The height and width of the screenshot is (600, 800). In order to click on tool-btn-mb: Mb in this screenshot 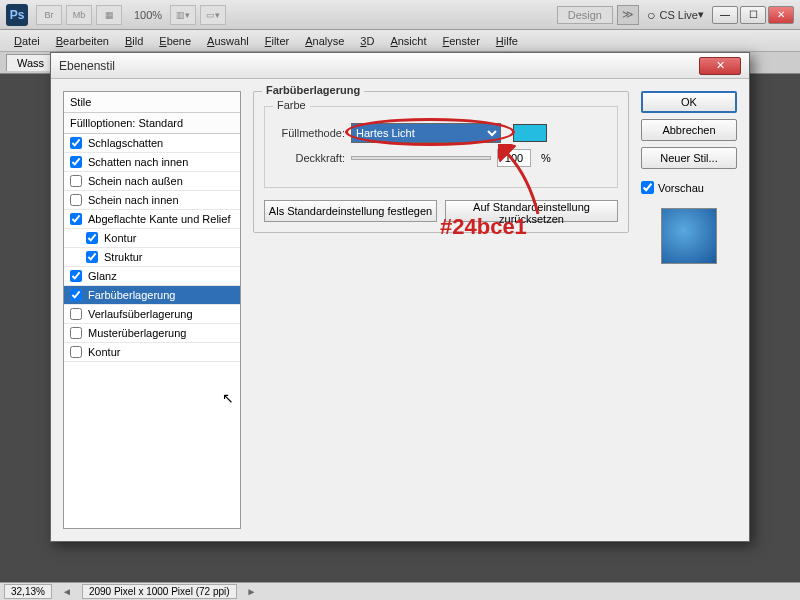, I will do `click(79, 15)`.